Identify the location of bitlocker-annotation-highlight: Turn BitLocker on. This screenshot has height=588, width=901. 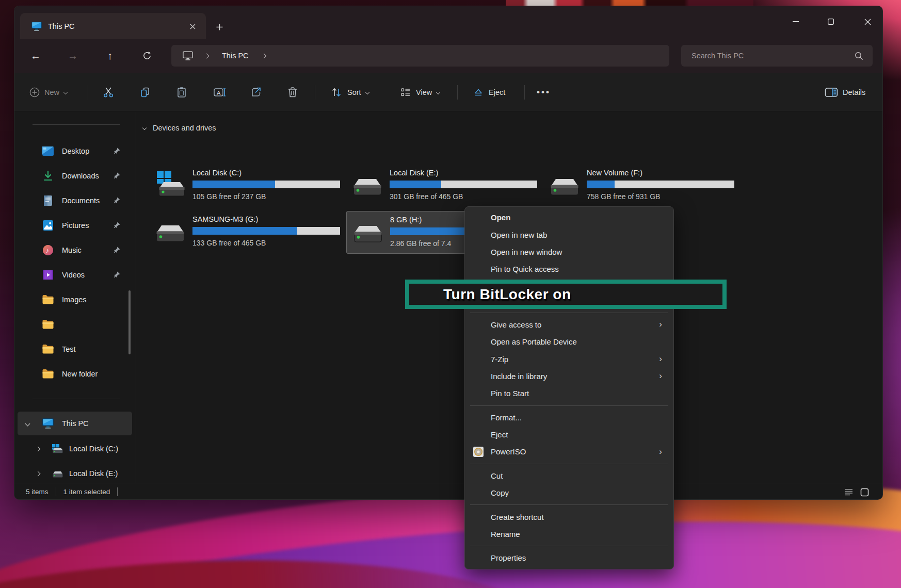
(566, 294).